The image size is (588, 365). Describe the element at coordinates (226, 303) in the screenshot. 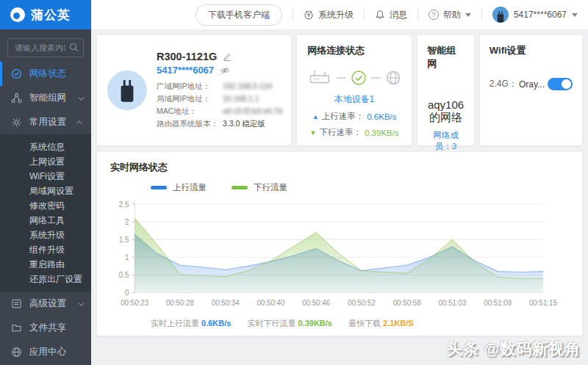

I see `svg-text: 00:50:34` at that location.